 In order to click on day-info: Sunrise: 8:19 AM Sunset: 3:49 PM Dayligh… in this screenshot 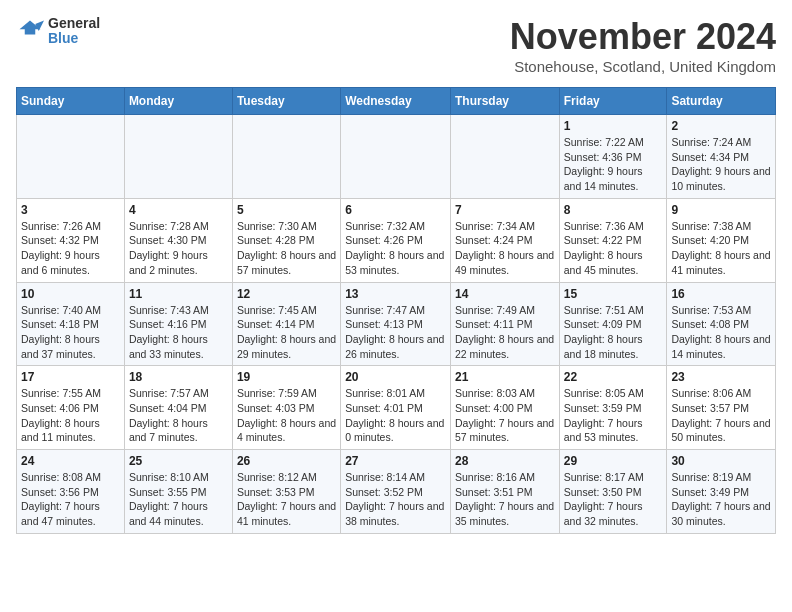, I will do `click(721, 500)`.